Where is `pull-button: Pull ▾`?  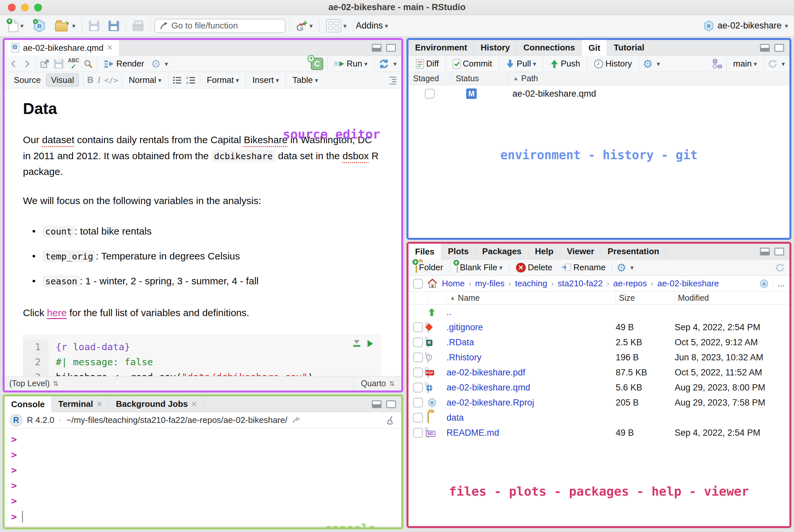 pull-button: Pull ▾ is located at coordinates (521, 64).